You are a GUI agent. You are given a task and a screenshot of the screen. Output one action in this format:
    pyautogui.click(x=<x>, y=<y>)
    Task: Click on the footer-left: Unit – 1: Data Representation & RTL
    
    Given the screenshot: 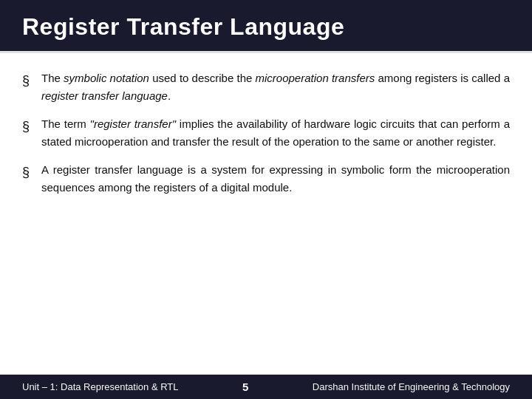 What is the action you would take?
    pyautogui.click(x=100, y=387)
    